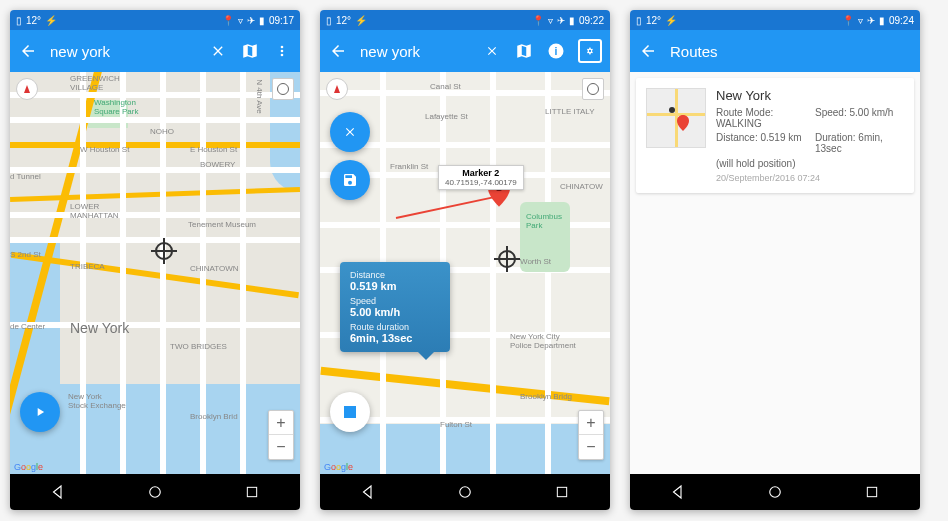 The image size is (948, 521). Describe the element at coordinates (350, 412) in the screenshot. I see `stop-fab` at that location.